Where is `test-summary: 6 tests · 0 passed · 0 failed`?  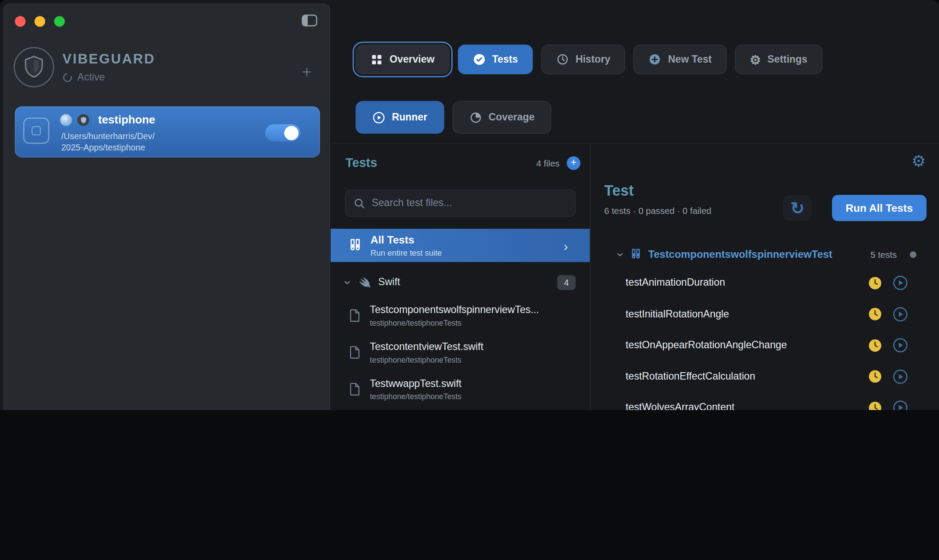 test-summary: 6 tests · 0 passed · 0 failed is located at coordinates (658, 210).